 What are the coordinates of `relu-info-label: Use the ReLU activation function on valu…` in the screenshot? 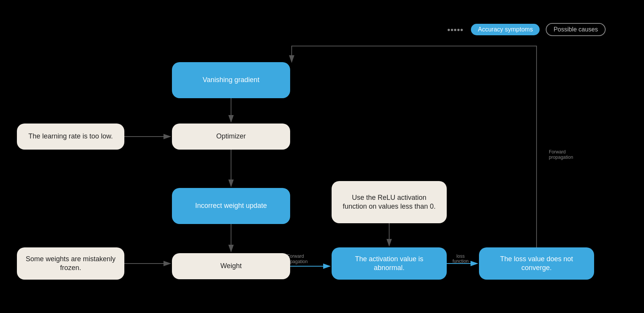 It's located at (389, 203).